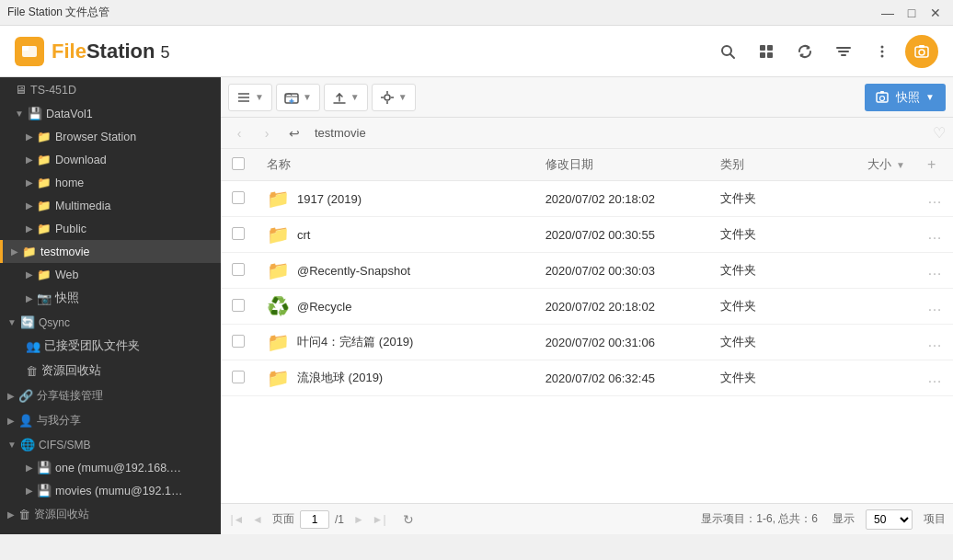 The height and width of the screenshot is (560, 953). Describe the element at coordinates (905, 97) in the screenshot. I see `quick-view-toolbar-button: 快照 ▼` at that location.